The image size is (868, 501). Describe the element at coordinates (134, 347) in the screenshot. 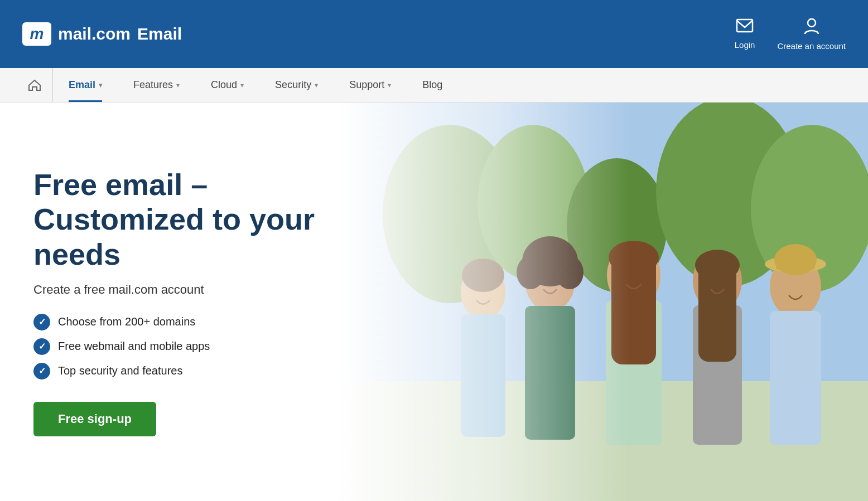

I see `feature-text-2: Free webmail and mobile apps` at that location.